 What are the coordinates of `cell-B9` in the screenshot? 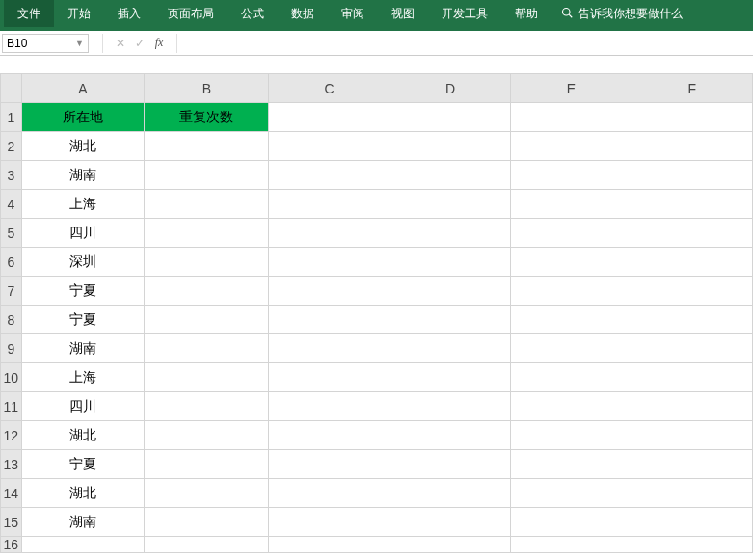 It's located at (206, 349).